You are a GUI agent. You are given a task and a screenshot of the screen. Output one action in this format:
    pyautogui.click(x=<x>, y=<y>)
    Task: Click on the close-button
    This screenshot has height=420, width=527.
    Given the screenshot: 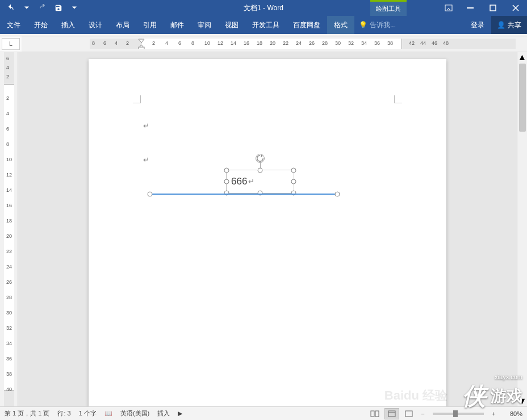 What is the action you would take?
    pyautogui.click(x=516, y=8)
    